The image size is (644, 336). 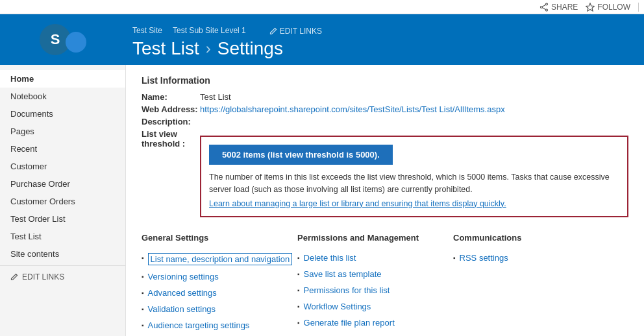 I want to click on breadcrumb-site: Test Site, so click(x=147, y=30).